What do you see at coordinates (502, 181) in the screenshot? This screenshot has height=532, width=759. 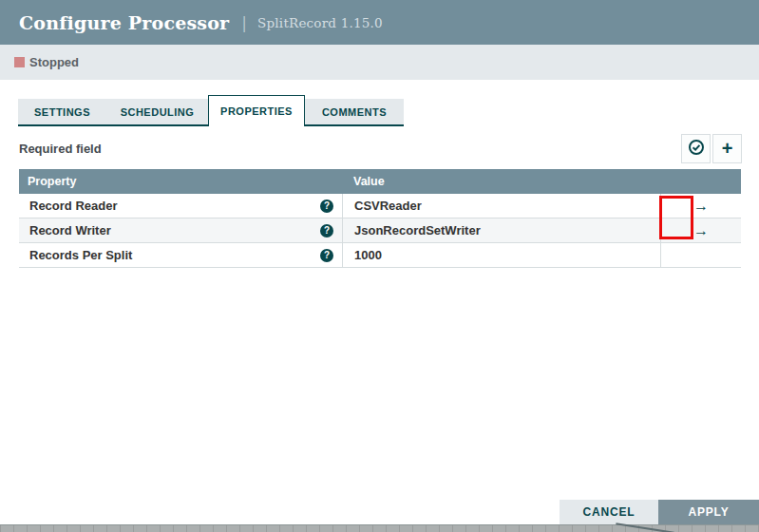 I see `column-header-value: Value` at bounding box center [502, 181].